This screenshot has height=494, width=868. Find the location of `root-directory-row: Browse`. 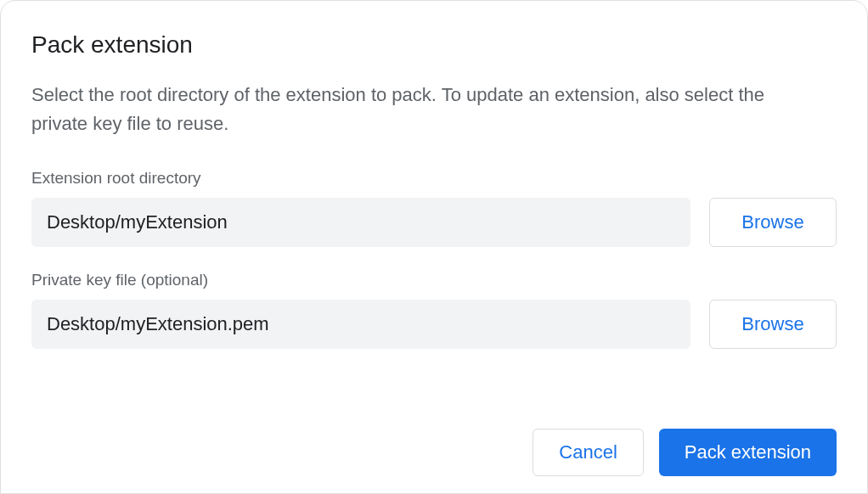

root-directory-row: Browse is located at coordinates (434, 222).